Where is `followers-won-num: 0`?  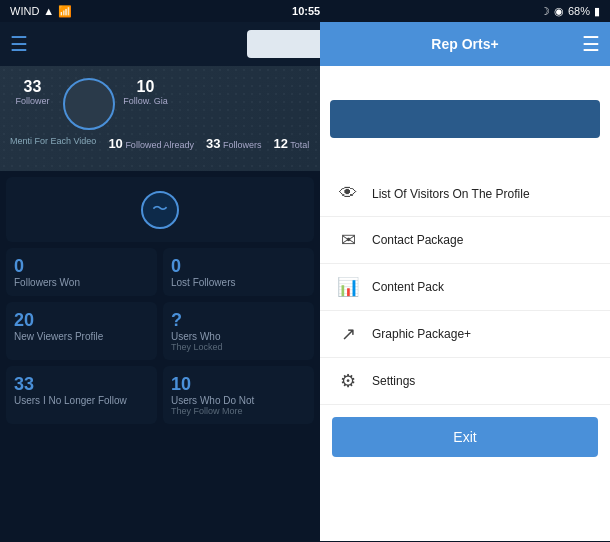 followers-won-num: 0 is located at coordinates (82, 266).